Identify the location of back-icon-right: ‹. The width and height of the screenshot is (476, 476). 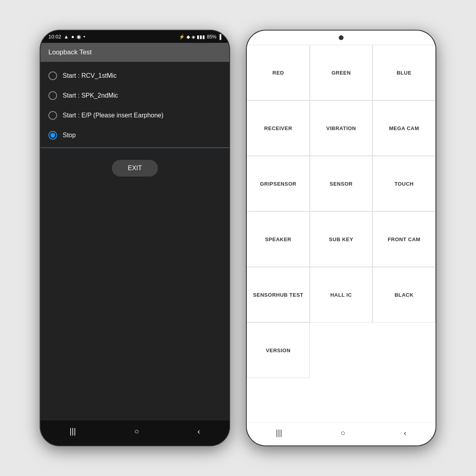
(405, 433).